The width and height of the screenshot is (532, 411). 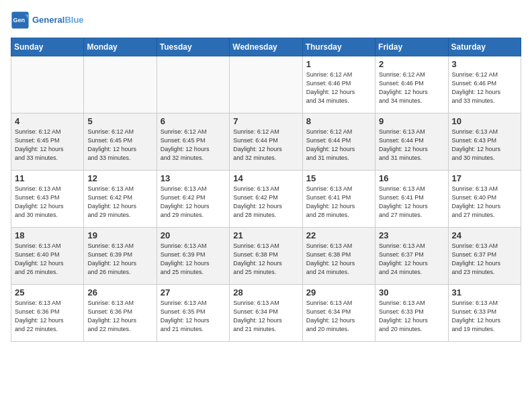 What do you see at coordinates (266, 85) in the screenshot?
I see `calendar-week-row: 1Sunrise: 6:12 AM Sunset: 6:46 PM Daylig…` at bounding box center [266, 85].